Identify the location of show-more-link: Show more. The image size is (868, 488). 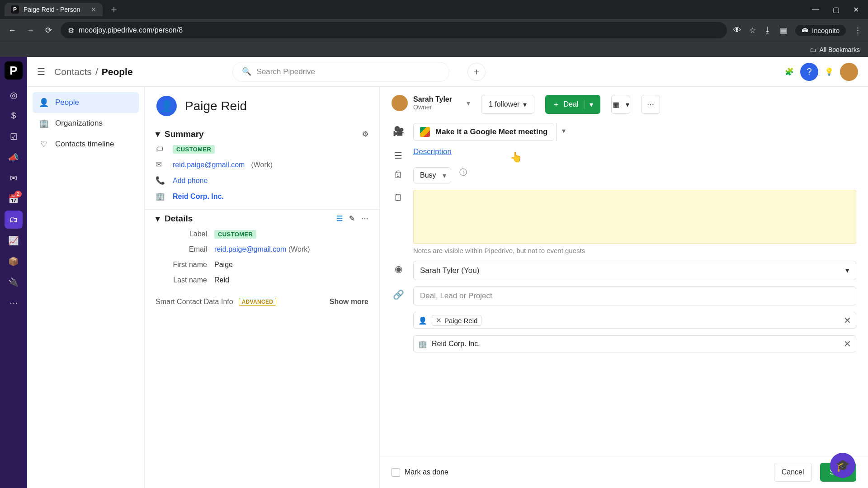
(349, 302).